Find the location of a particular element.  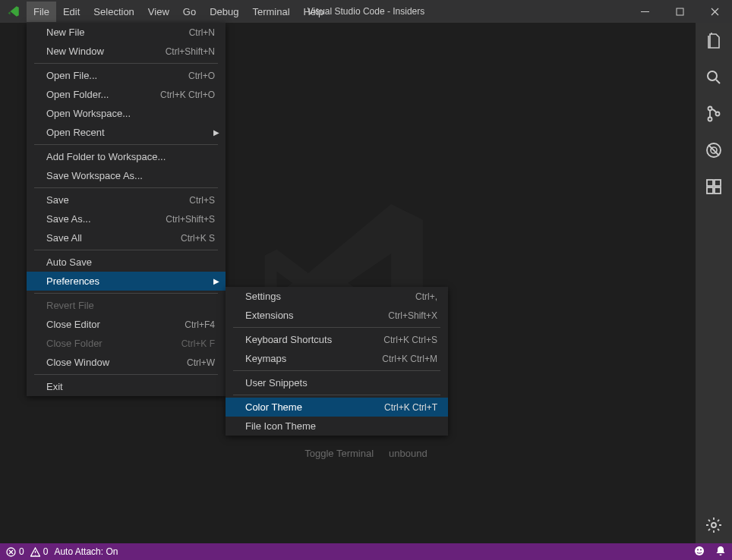

menu-go: Go is located at coordinates (190, 12).